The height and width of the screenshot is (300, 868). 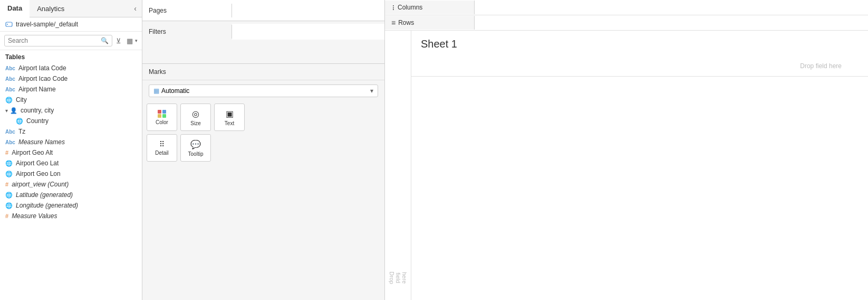 What do you see at coordinates (37, 163) in the screenshot?
I see `field-name: Airport Geo Lat` at bounding box center [37, 163].